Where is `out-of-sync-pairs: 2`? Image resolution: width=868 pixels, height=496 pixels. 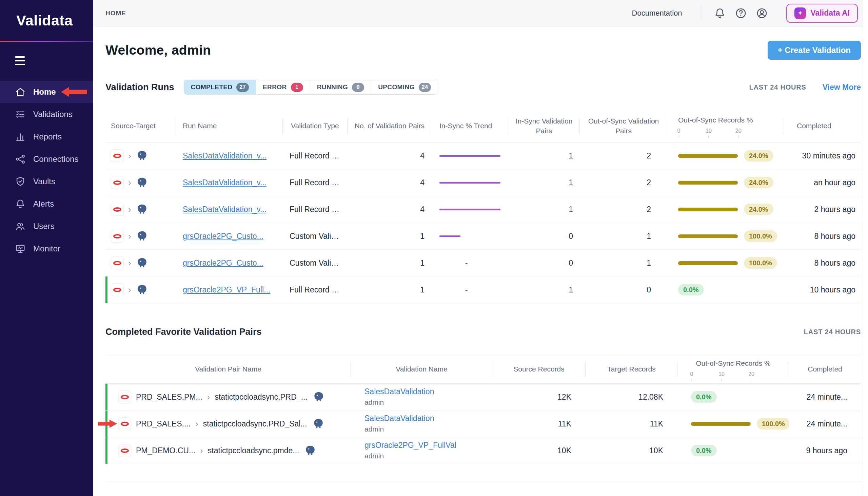
out-of-sync-pairs: 2 is located at coordinates (624, 183).